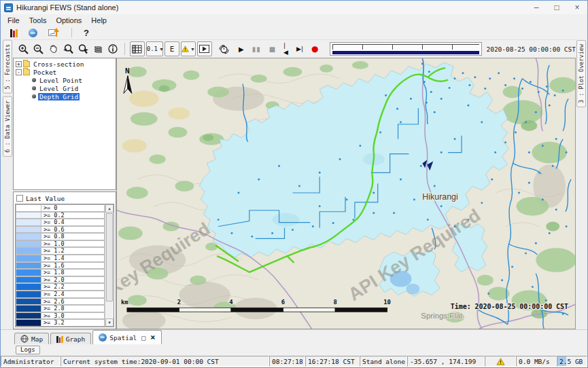 The height and width of the screenshot is (368, 588). What do you see at coordinates (98, 49) in the screenshot?
I see `layers-button` at bounding box center [98, 49].